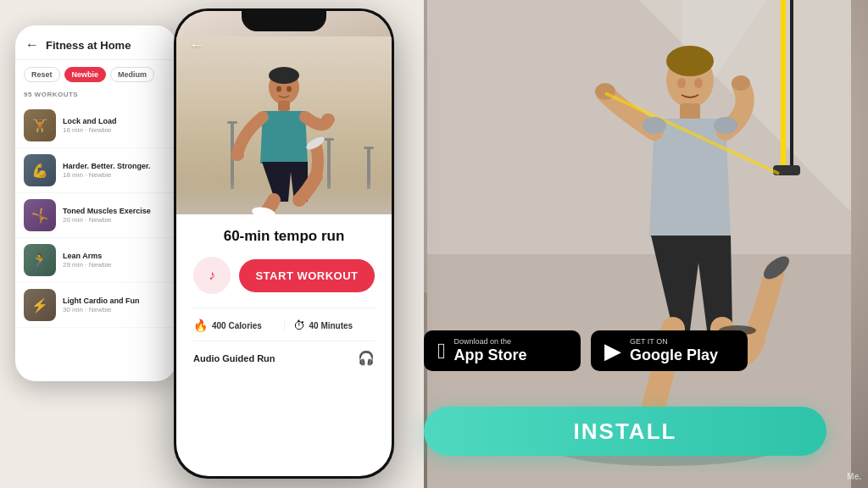 The width and height of the screenshot is (868, 488). What do you see at coordinates (40, 170) in the screenshot?
I see `workout-thumb-2: 💪` at bounding box center [40, 170].